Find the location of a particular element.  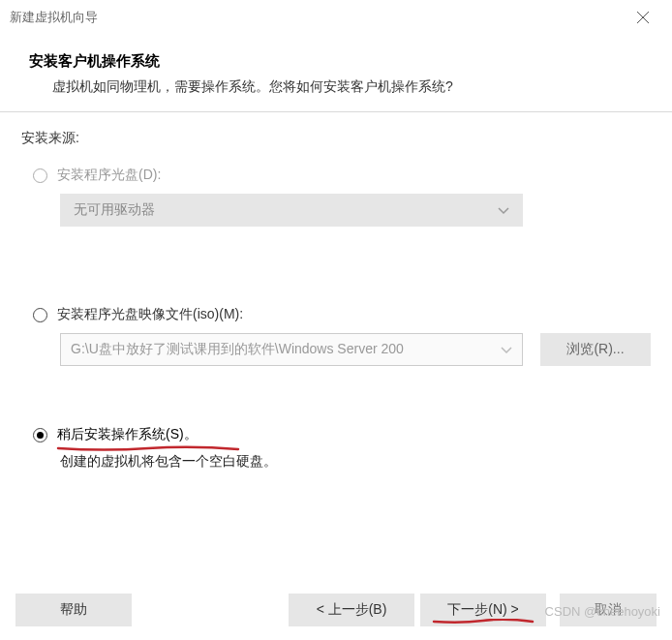

option-iso-row: 安装程序光盘映像文件(iso)(M): is located at coordinates (342, 315).